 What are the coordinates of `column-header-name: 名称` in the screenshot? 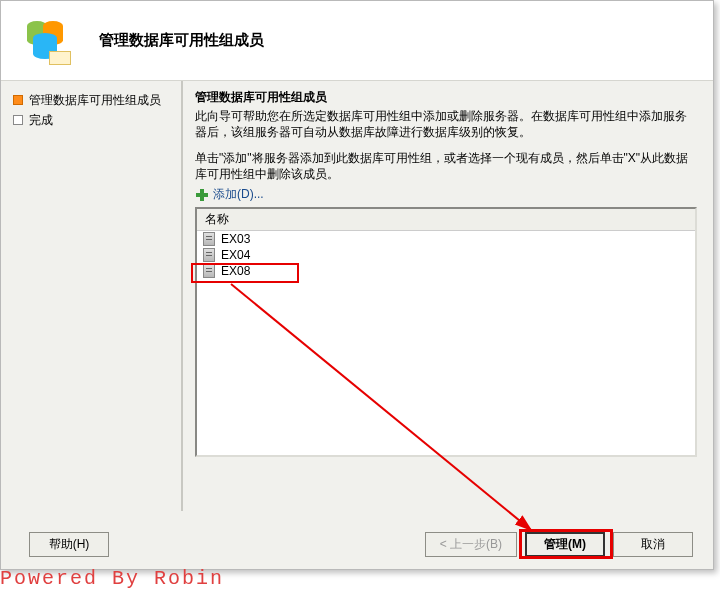 It's located at (446, 220).